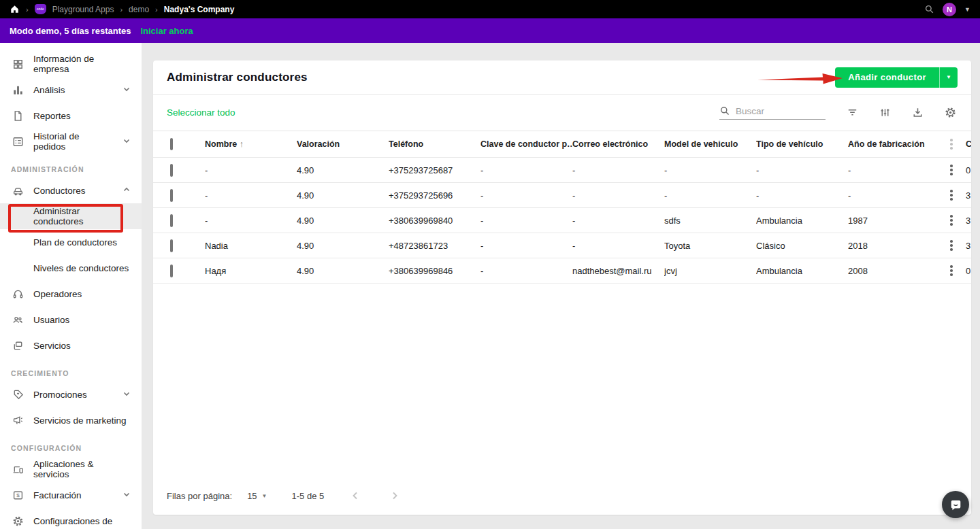 The width and height of the screenshot is (980, 529). Describe the element at coordinates (237, 78) in the screenshot. I see `page-title: Administrar conductores` at that location.